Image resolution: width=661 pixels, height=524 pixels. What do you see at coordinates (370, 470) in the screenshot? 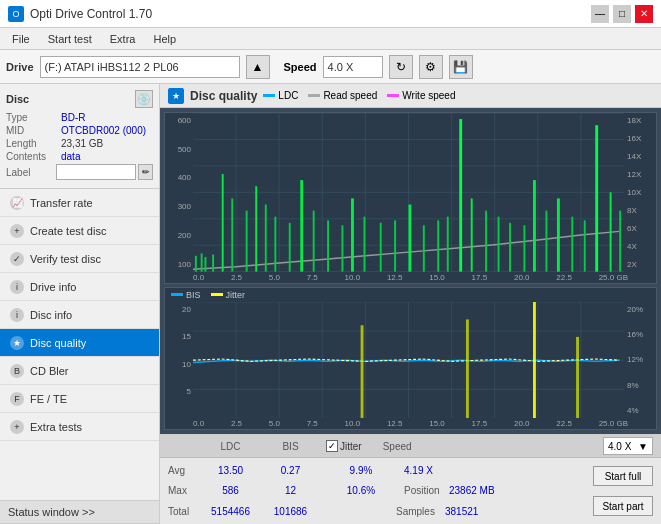
I see `avg-row: Avg 13.50 0.27 9.9% 4.19 X` at bounding box center [370, 470].